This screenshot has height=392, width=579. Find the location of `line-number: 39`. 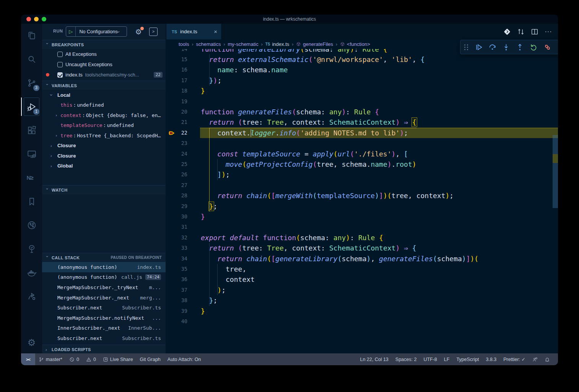

line-number: 39 is located at coordinates (177, 311).